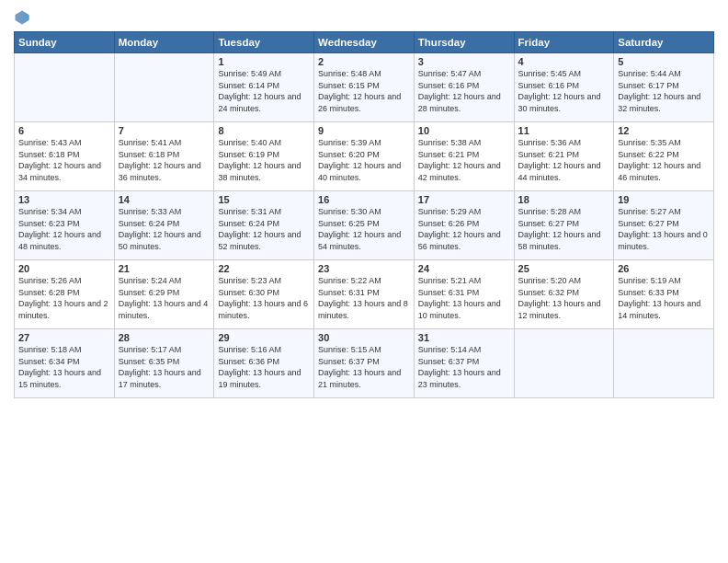 Image resolution: width=728 pixels, height=563 pixels. Describe the element at coordinates (364, 364) in the screenshot. I see `week-row-5: 27Sunrise: 5:18 AM Sunset: 6:34 PM Dayli…` at that location.